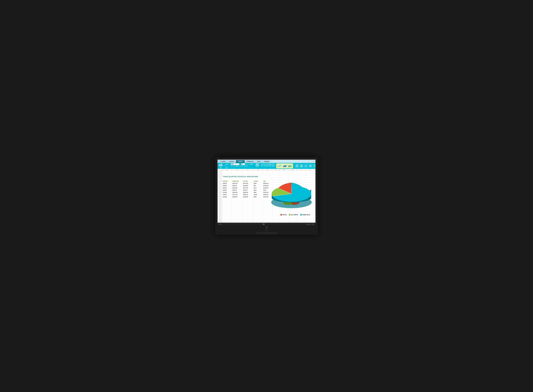 The height and width of the screenshot is (392, 533). Describe the element at coordinates (227, 170) in the screenshot. I see `col-header-a: A` at that location.